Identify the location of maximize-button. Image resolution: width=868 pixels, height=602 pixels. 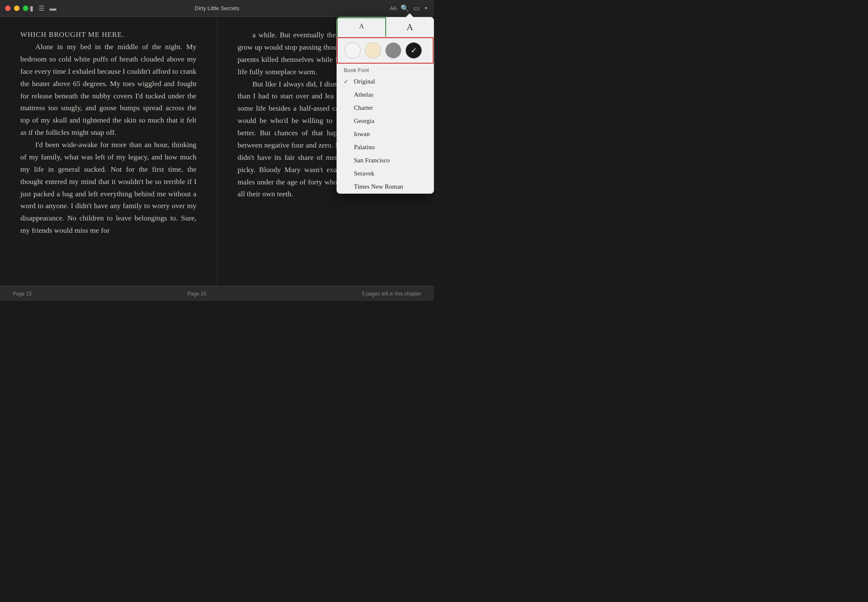
(25, 8).